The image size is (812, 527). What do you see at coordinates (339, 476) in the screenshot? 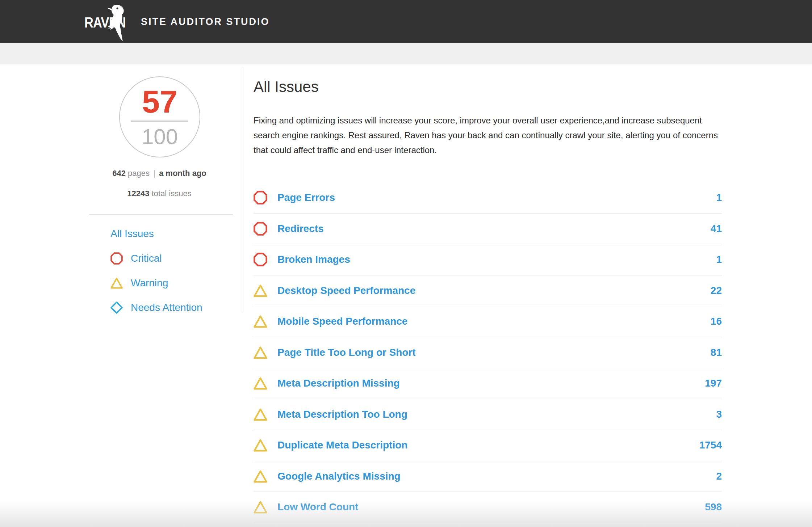
I see `issue-label: Google Analytics Missing` at bounding box center [339, 476].